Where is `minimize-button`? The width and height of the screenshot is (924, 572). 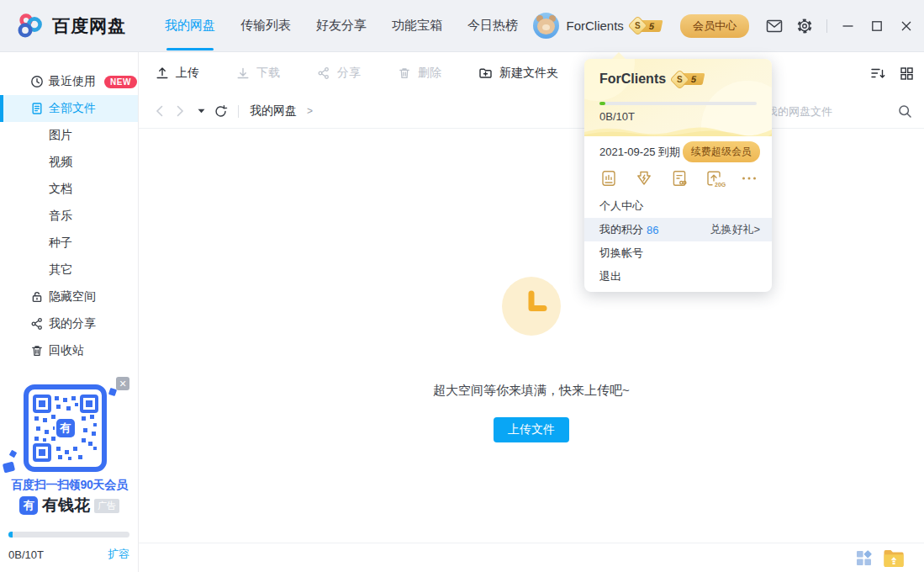 minimize-button is located at coordinates (847, 26).